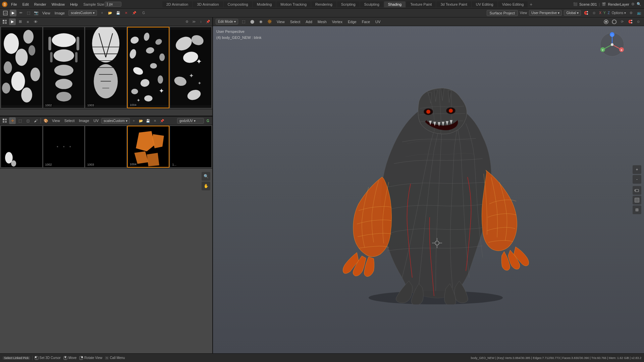 The height and width of the screenshot is (362, 644). Describe the element at coordinates (201, 22) in the screenshot. I see `top-panel-sort-icon: ↕` at that location.